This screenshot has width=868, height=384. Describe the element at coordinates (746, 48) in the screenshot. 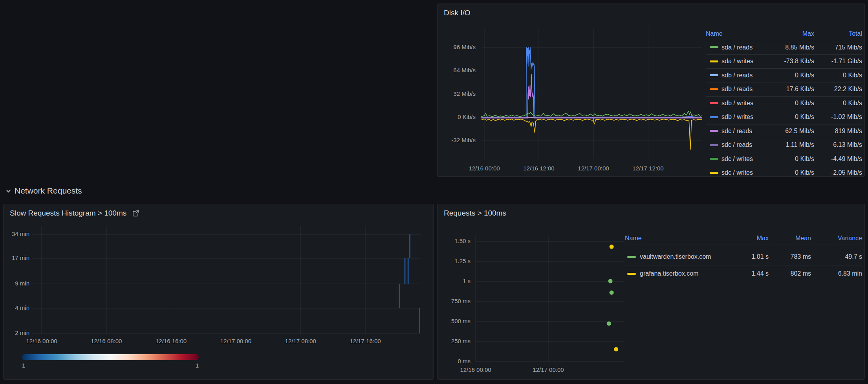

I see `legend-series-name: sda / reads` at that location.